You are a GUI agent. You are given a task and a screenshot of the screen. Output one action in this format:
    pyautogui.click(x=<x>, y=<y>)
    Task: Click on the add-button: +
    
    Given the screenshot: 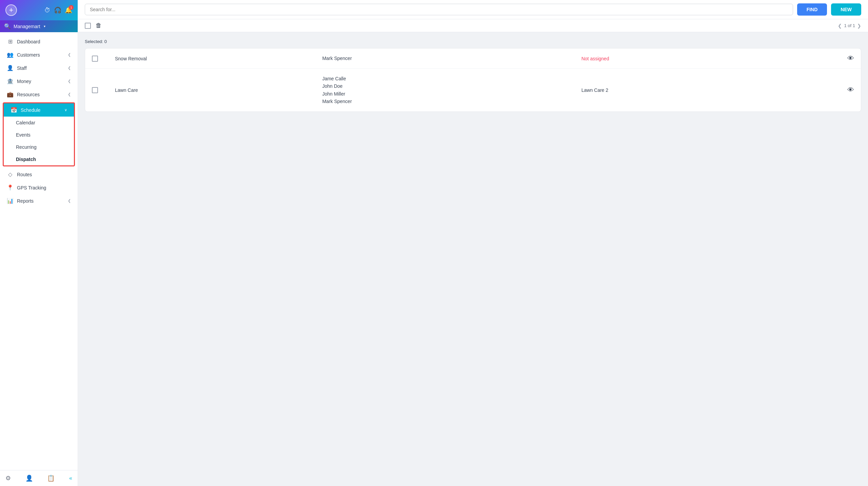 What is the action you would take?
    pyautogui.click(x=11, y=10)
    